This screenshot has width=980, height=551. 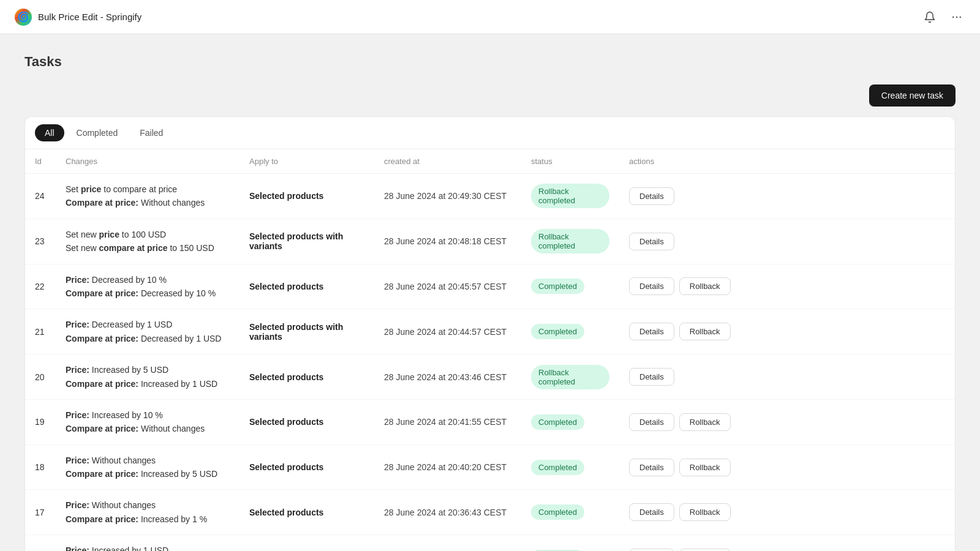 I want to click on table-row: 18Price: Without changesCompare at price…, so click(x=490, y=467).